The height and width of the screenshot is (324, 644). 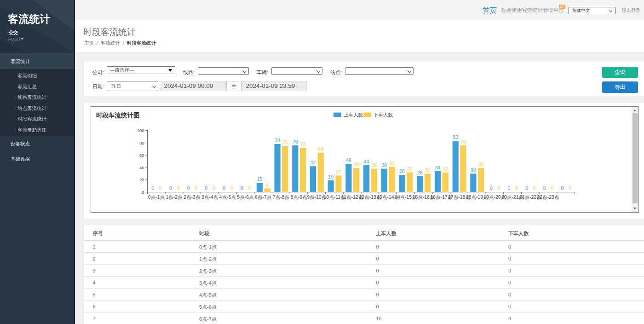 What do you see at coordinates (438, 168) in the screenshot?
I see `svg-text: 34` at bounding box center [438, 168].